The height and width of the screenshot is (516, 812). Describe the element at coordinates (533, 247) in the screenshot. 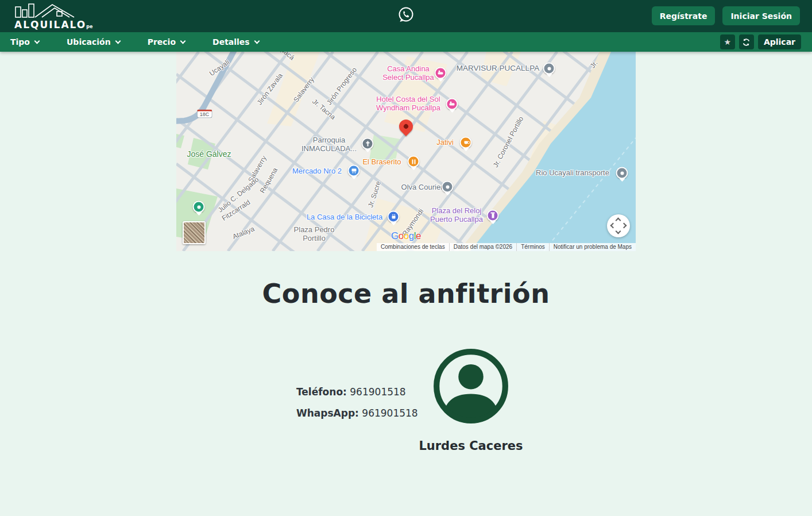

I see `terms-link: Términos` at that location.